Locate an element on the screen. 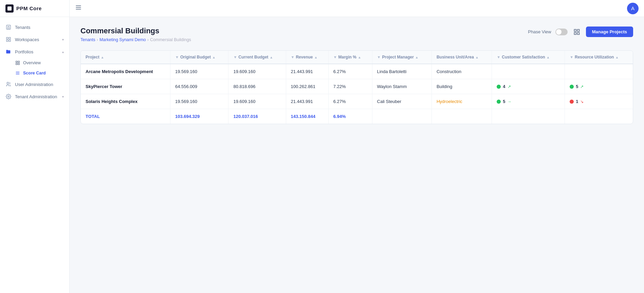  cs-arrow: ↗ is located at coordinates (509, 87).